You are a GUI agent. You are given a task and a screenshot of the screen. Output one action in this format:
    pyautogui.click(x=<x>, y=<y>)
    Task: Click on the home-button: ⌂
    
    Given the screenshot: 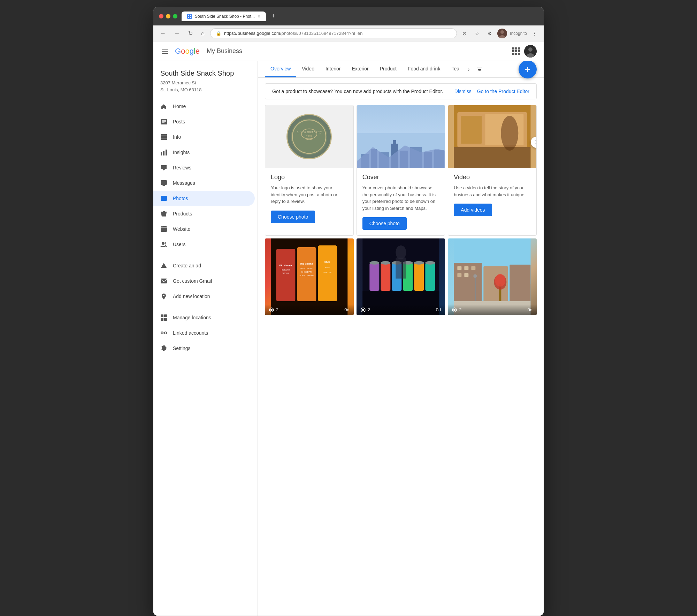 What is the action you would take?
    pyautogui.click(x=203, y=33)
    